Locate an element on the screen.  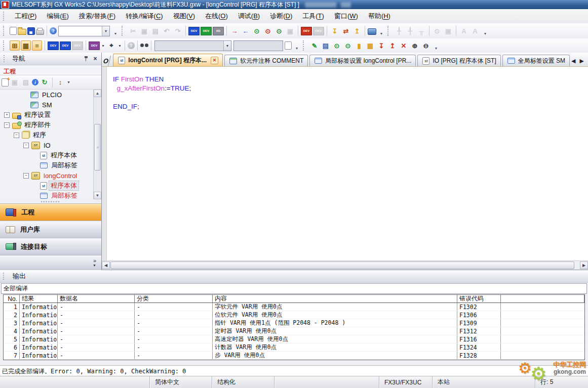
work-window-toggle-icon: ≡ is located at coordinates (37, 46).